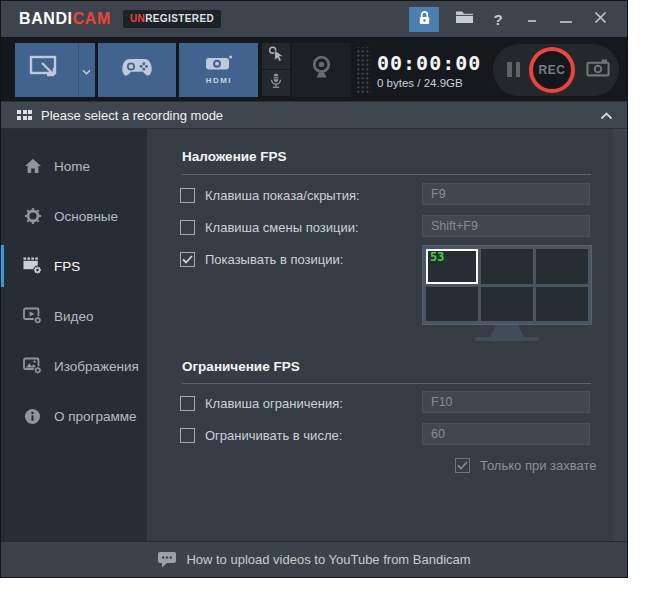 The width and height of the screenshot is (646, 601). I want to click on recording-timer: 00:00:00, so click(435, 63).